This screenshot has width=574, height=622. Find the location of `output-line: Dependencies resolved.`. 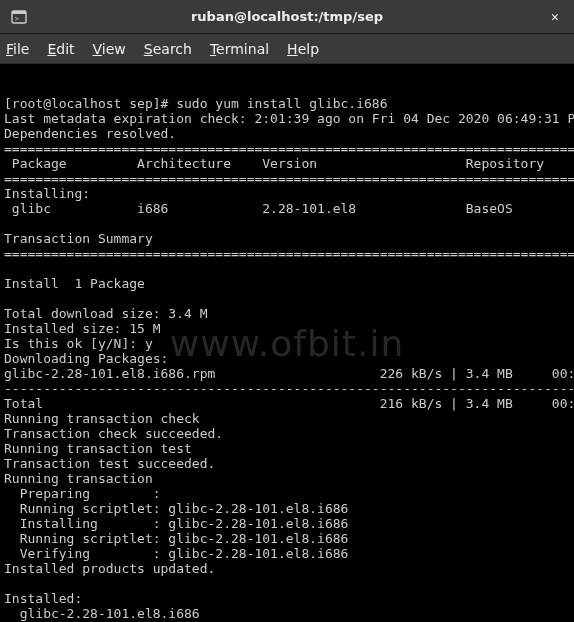

output-line: Dependencies resolved. is located at coordinates (90, 134).